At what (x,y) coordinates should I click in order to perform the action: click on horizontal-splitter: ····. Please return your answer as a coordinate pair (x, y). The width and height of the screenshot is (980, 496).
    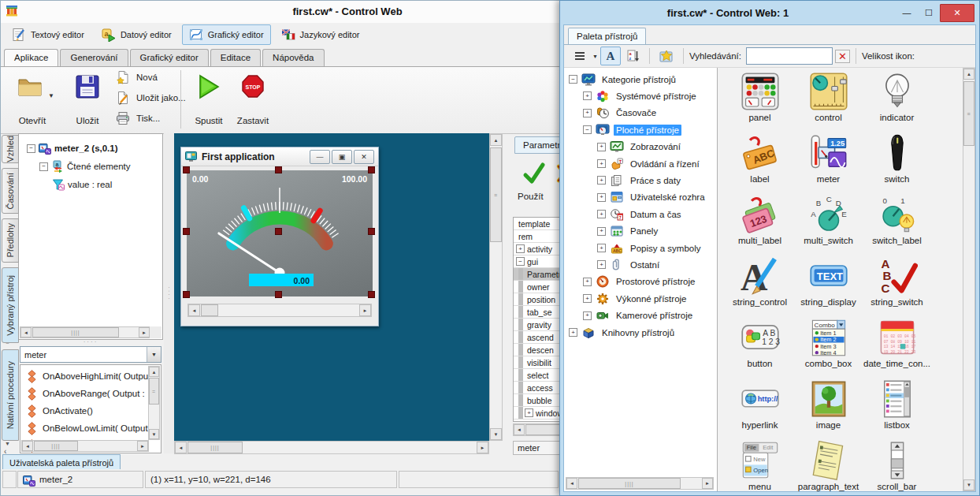
    Looking at the image, I should click on (91, 343).